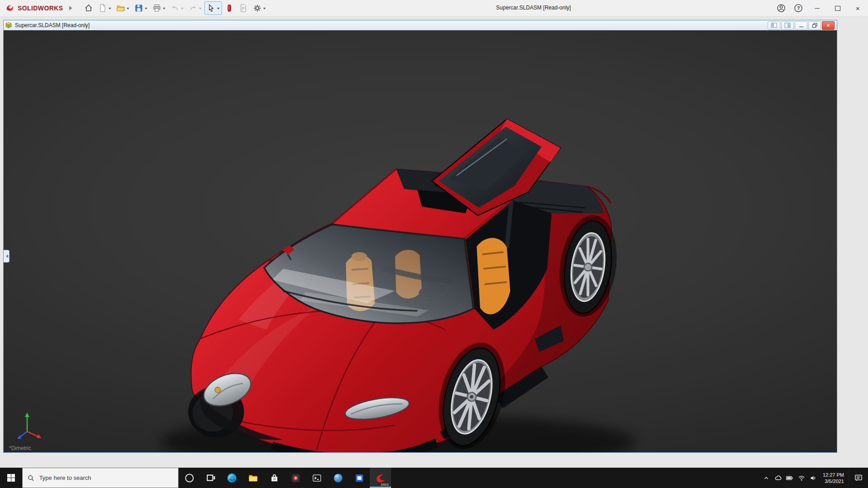 The width and height of the screenshot is (868, 488). Describe the element at coordinates (100, 478) in the screenshot. I see `taskbar-search` at that location.